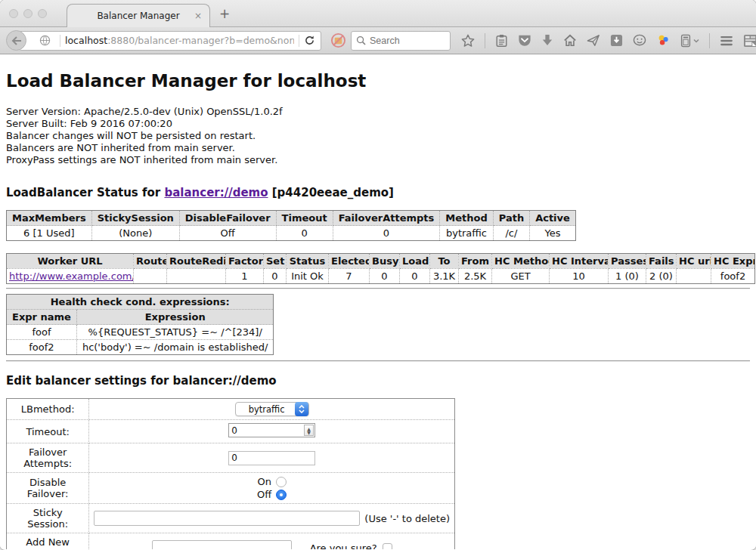  Describe the element at coordinates (343, 546) in the screenshot. I see `are-you-sure-label: Are you sure?` at that location.